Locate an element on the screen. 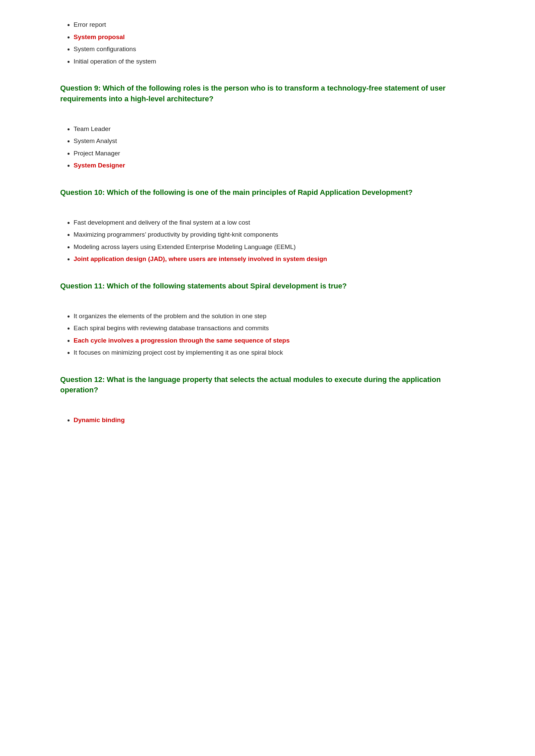  answer-list-q12: Dynamic binding is located at coordinates (268, 420).